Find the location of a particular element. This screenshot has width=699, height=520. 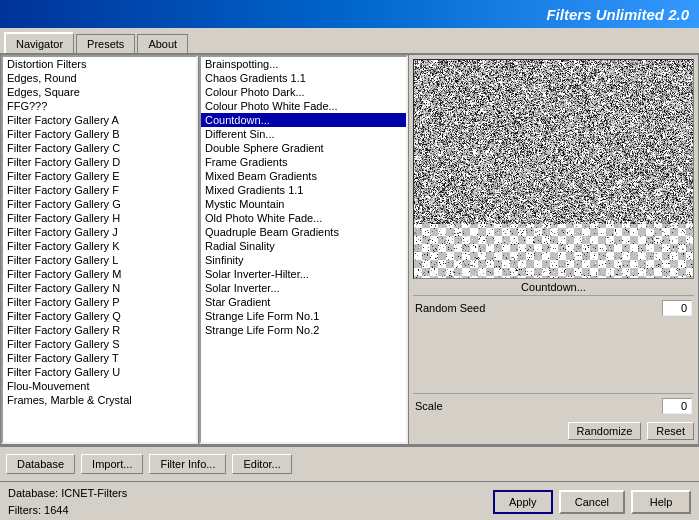

randomize-button: Randomize is located at coordinates (605, 431).